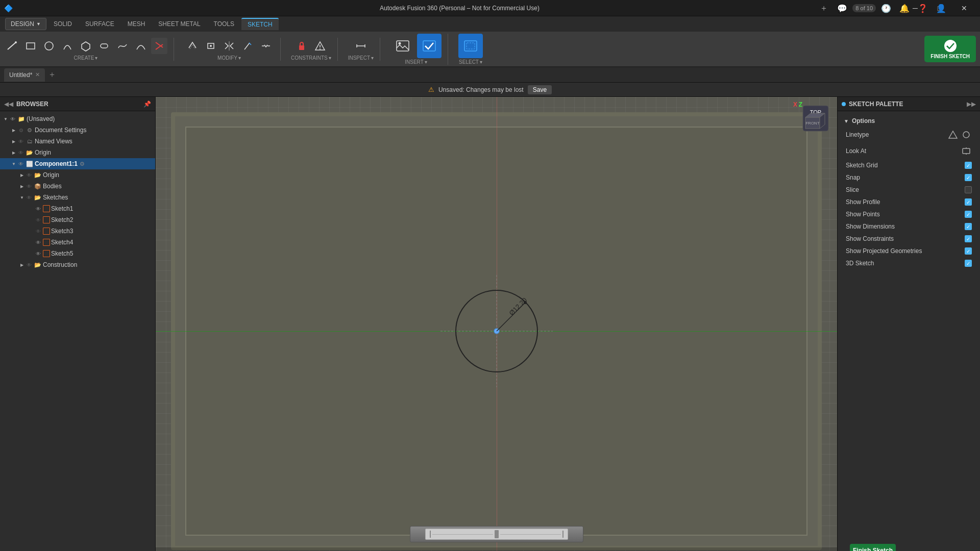  Describe the element at coordinates (229, 46) in the screenshot. I see `create-mirror-button` at that location.